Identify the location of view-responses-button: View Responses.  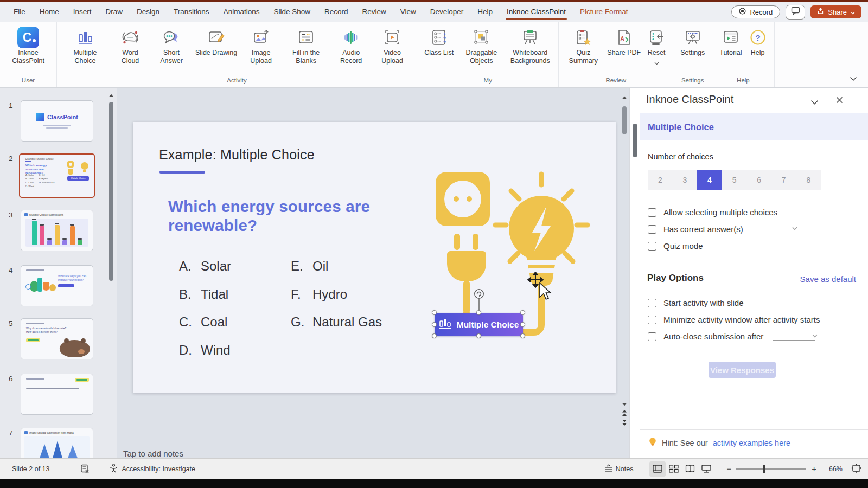
(742, 370).